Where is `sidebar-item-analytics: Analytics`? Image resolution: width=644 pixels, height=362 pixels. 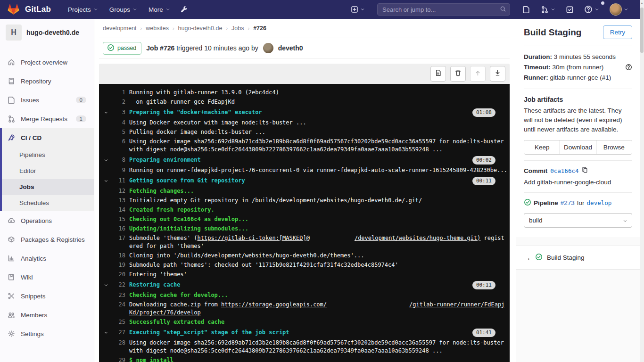
sidebar-item-analytics: Analytics is located at coordinates (47, 258).